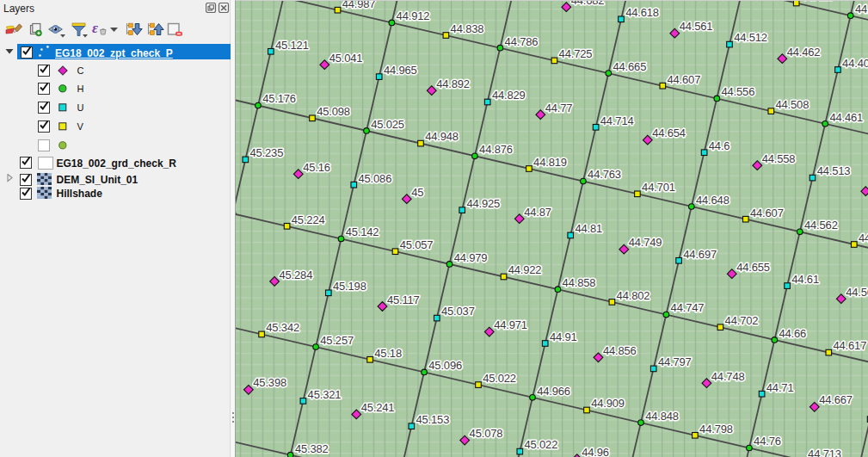 The height and width of the screenshot is (457, 868). I want to click on svg-text: ε, so click(95, 29).